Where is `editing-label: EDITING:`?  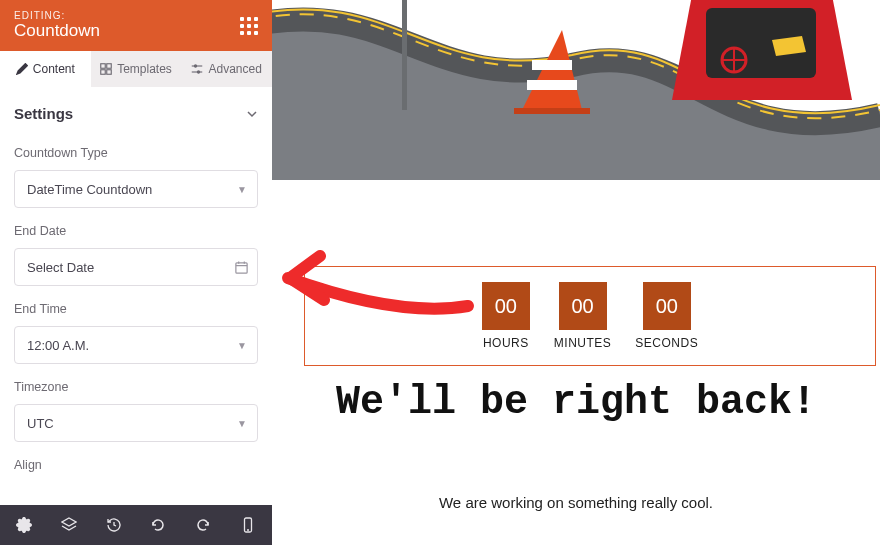 editing-label: EDITING: is located at coordinates (57, 16).